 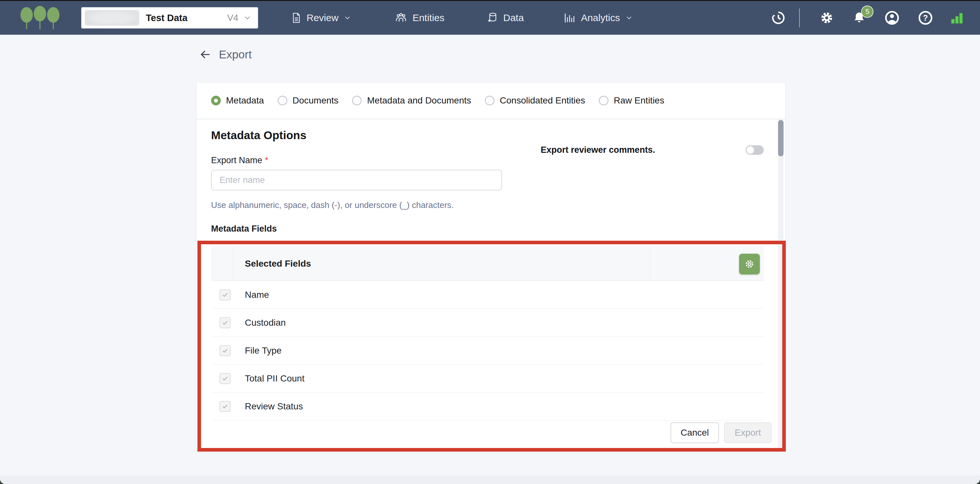 What do you see at coordinates (267, 160) in the screenshot?
I see `required-asterisk: *` at bounding box center [267, 160].